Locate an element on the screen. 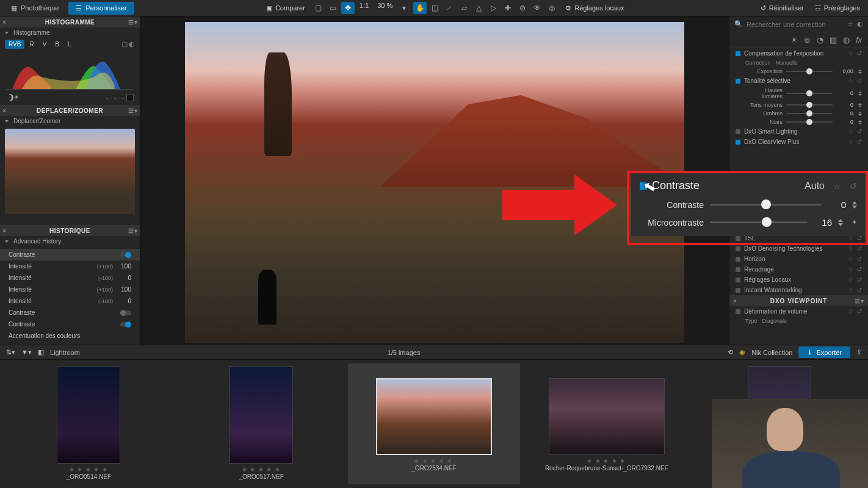 Image resolution: width=868 pixels, height=488 pixels. filter-icon: ▼▾ is located at coordinates (27, 353).